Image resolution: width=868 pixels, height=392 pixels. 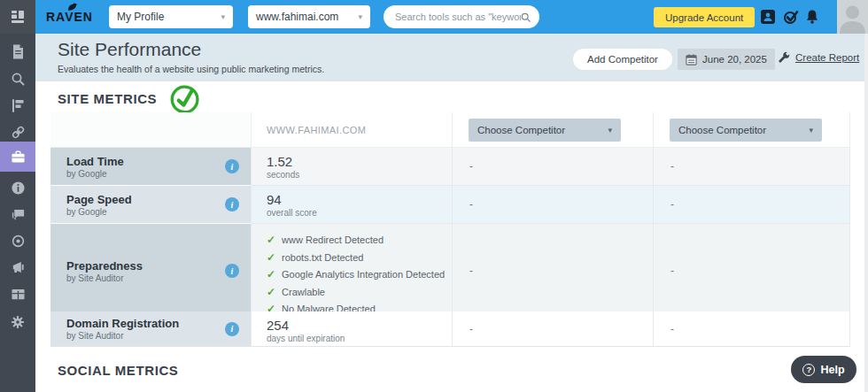 I want to click on site-column-header: WWW.FAHIMAI.COM, so click(x=351, y=130).